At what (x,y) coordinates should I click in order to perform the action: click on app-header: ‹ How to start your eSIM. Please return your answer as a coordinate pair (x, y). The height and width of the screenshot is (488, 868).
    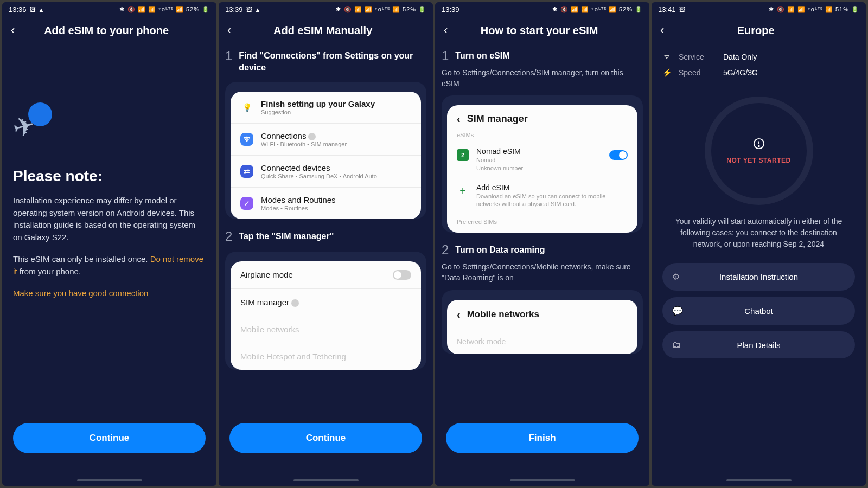
    Looking at the image, I should click on (542, 33).